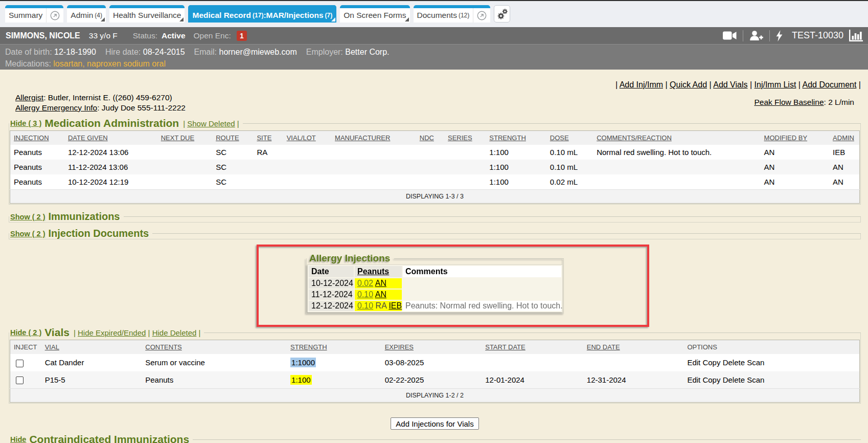 The image size is (868, 443). I want to click on col-comments: Comments, so click(482, 272).